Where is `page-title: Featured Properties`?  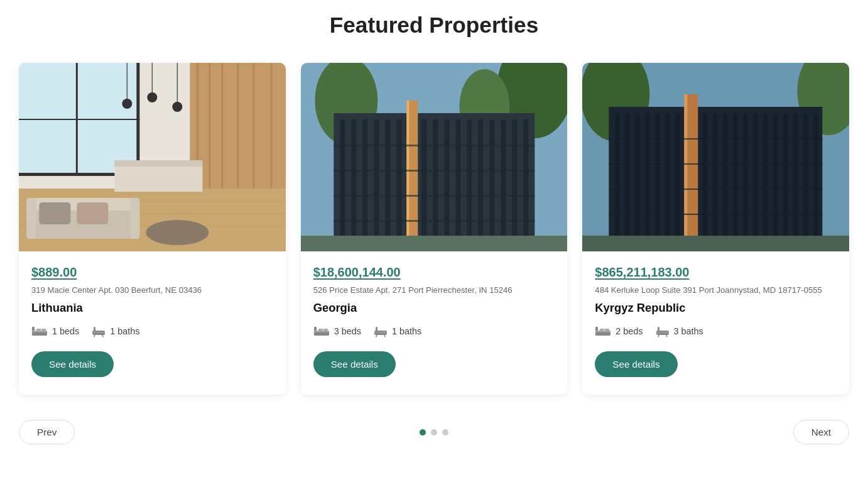 page-title: Featured Properties is located at coordinates (434, 25).